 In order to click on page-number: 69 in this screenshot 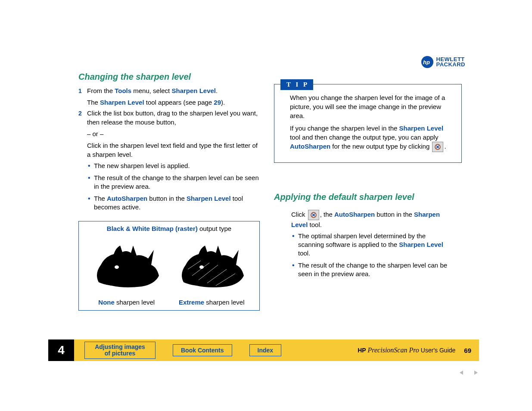, I will do `click(468, 351)`.